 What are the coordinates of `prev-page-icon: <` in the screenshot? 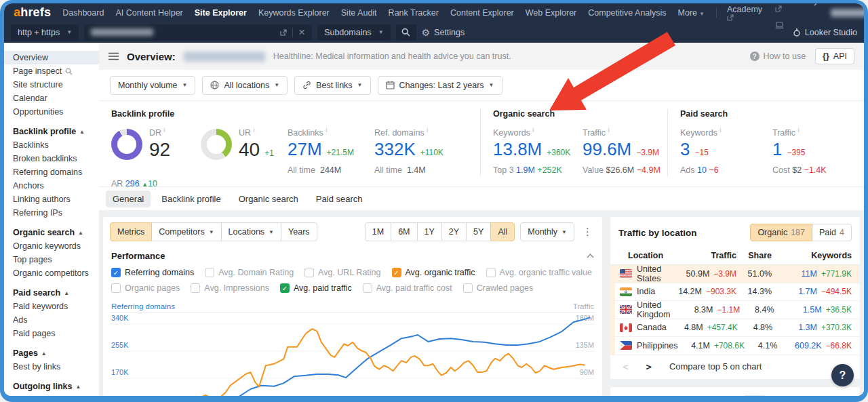 It's located at (625, 367).